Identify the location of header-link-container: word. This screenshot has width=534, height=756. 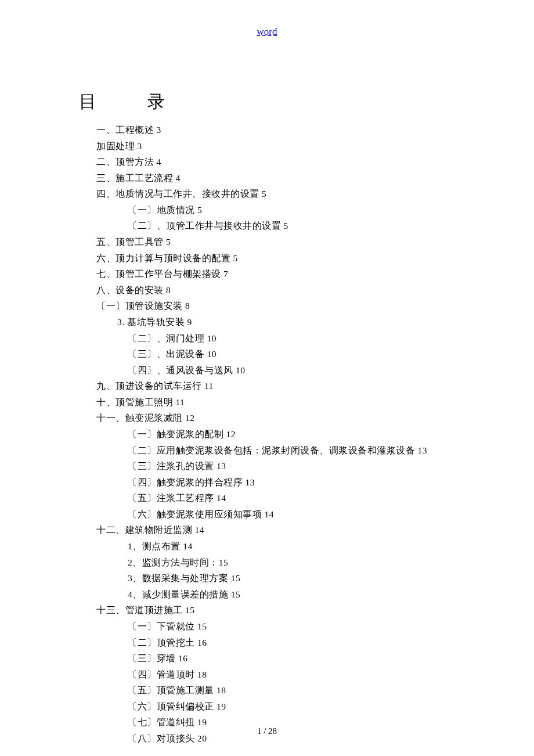
(267, 32).